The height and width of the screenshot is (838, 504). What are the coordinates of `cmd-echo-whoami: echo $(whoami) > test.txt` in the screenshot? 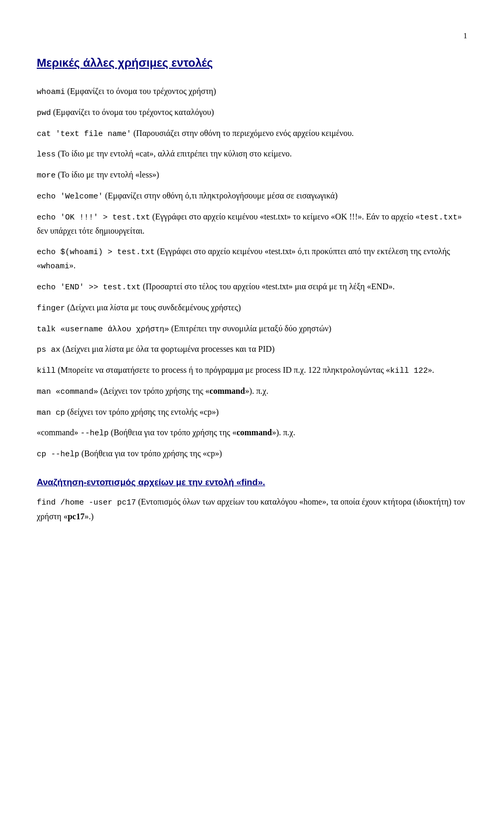 It's located at (96, 252).